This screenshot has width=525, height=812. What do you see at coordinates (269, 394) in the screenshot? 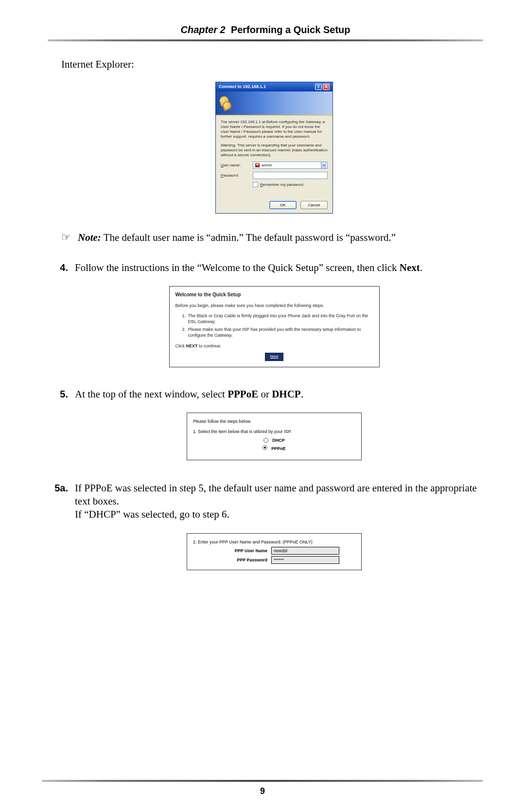
I see `step-5: 5. At the top of the next window, select…` at bounding box center [269, 394].